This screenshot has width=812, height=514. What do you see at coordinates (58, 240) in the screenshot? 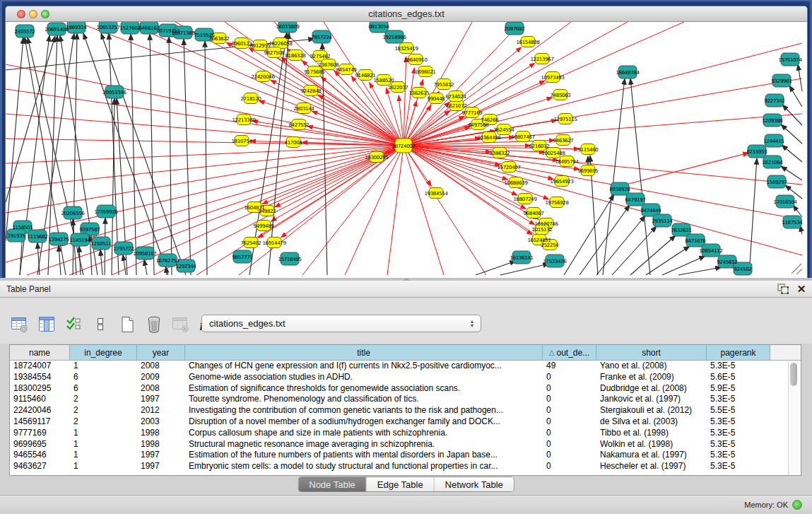
I see `svg-text: 1394275` at bounding box center [58, 240].